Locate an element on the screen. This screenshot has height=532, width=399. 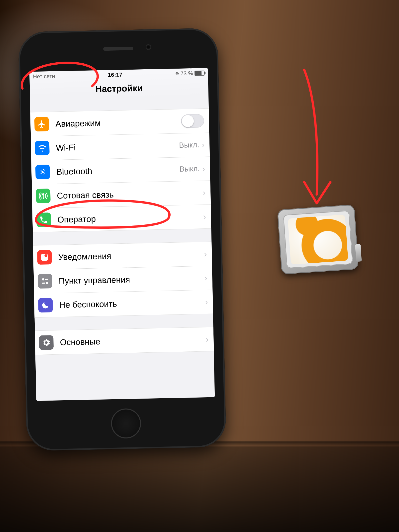
row-wifi: Wi-FiВыкл.› is located at coordinates (120, 147).